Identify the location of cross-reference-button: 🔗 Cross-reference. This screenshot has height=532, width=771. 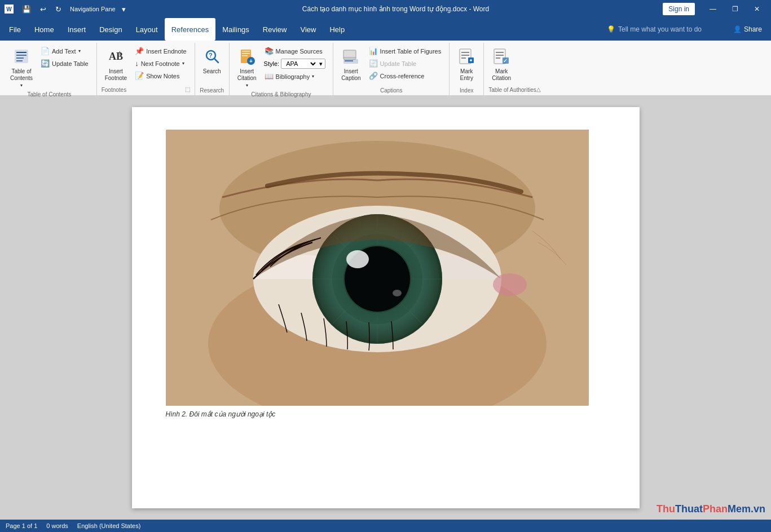
(405, 76).